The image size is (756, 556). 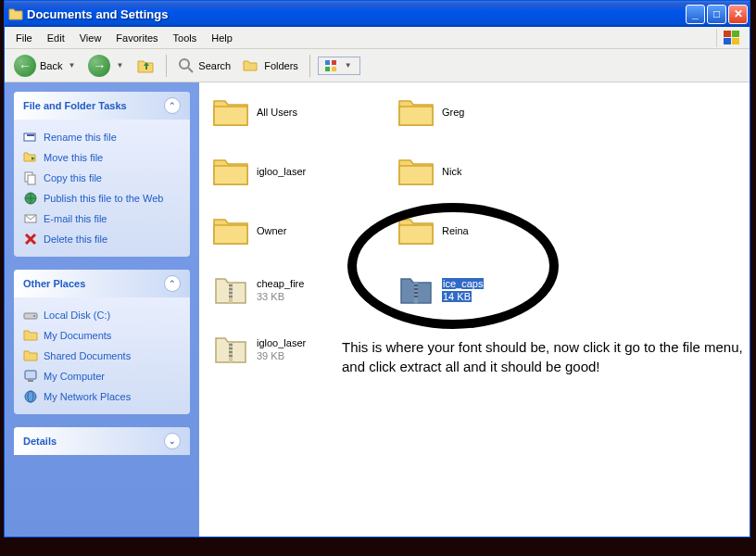 I want to click on task-email: E-mail this file, so click(x=102, y=219).